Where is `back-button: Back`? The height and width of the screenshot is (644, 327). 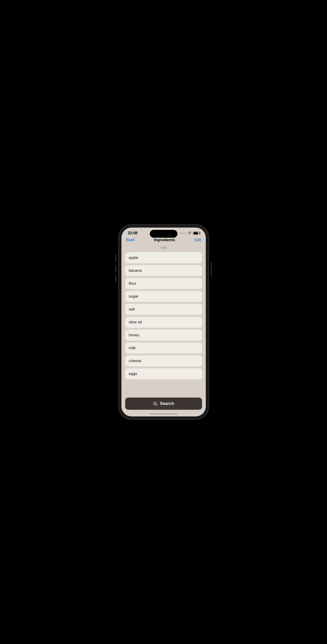
back-button: Back is located at coordinates (131, 240).